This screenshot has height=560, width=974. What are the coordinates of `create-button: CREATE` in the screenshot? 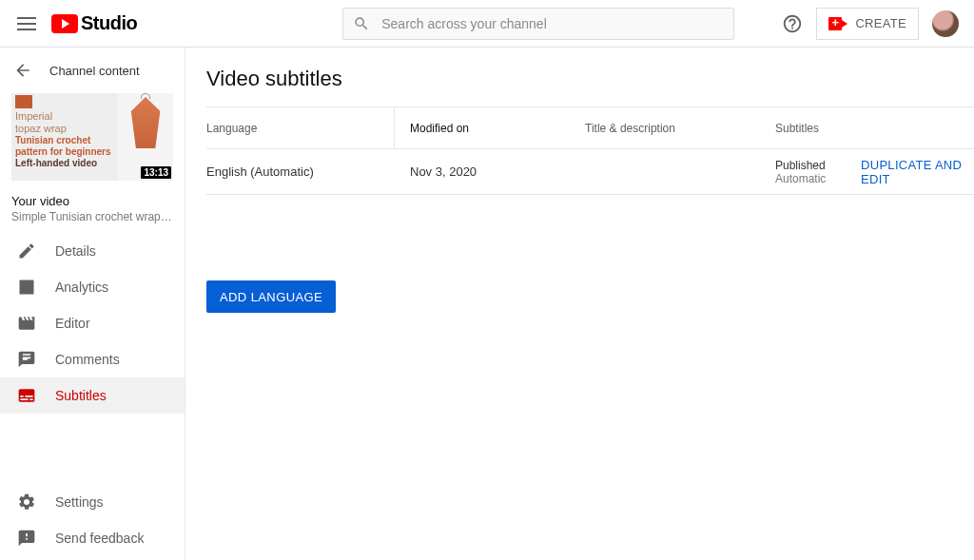 It's located at (867, 24).